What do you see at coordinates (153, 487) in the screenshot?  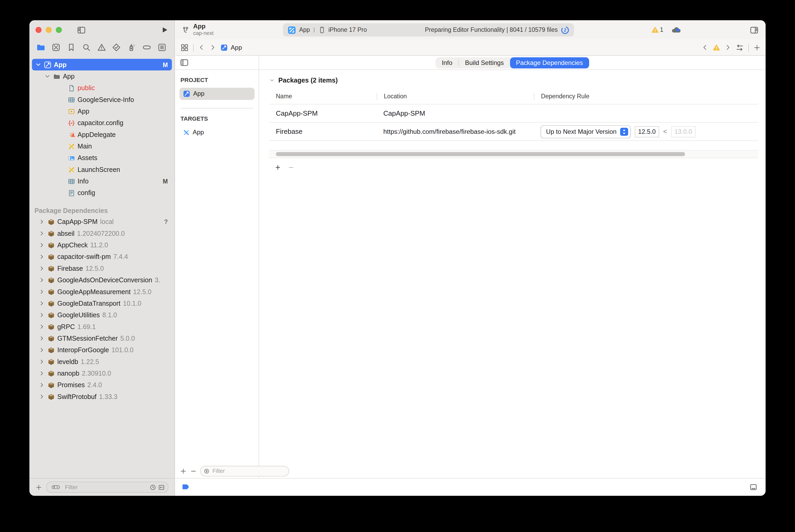 I see `recent-files-icon` at bounding box center [153, 487].